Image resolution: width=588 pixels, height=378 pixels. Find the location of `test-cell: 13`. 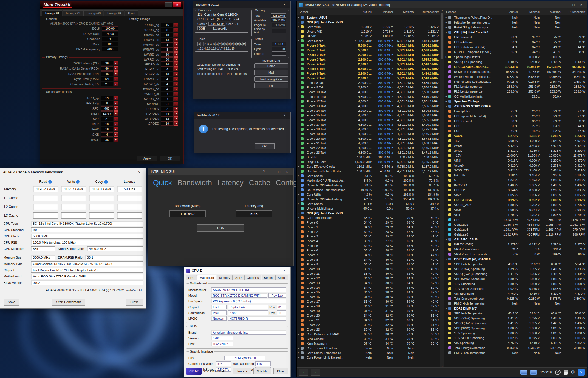

test-cell: 13 is located at coordinates (238, 44).